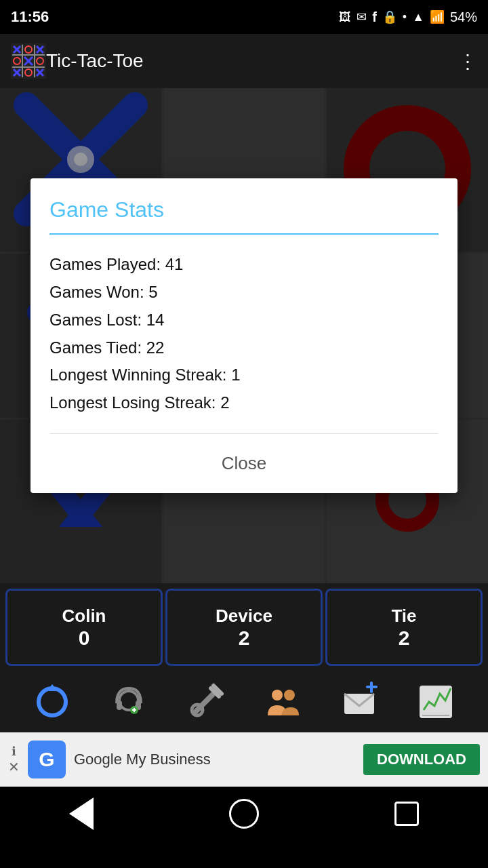 Image resolution: width=488 pixels, height=868 pixels. Describe the element at coordinates (52, 702) in the screenshot. I see `taskbar-icon-refresh` at that location.